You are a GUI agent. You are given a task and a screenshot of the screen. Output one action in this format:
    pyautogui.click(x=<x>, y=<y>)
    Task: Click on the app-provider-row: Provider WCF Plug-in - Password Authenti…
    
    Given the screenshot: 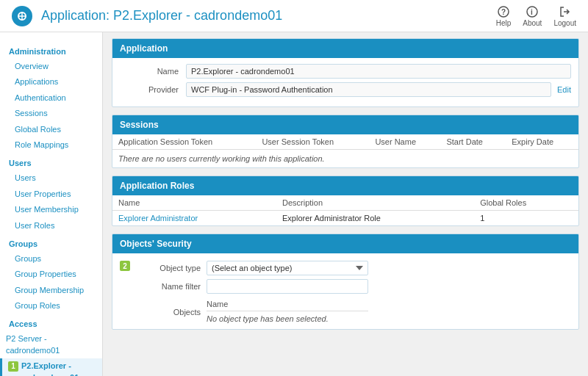 What is the action you would take?
    pyautogui.click(x=345, y=90)
    